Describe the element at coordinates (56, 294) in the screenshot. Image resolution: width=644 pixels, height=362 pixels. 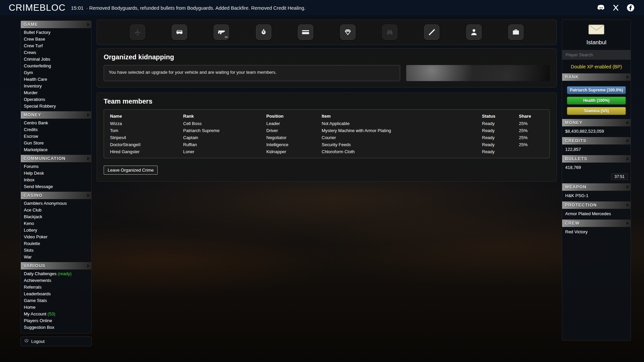
I see `sidebar-item-leaderboards: Leaderboards` at that location.